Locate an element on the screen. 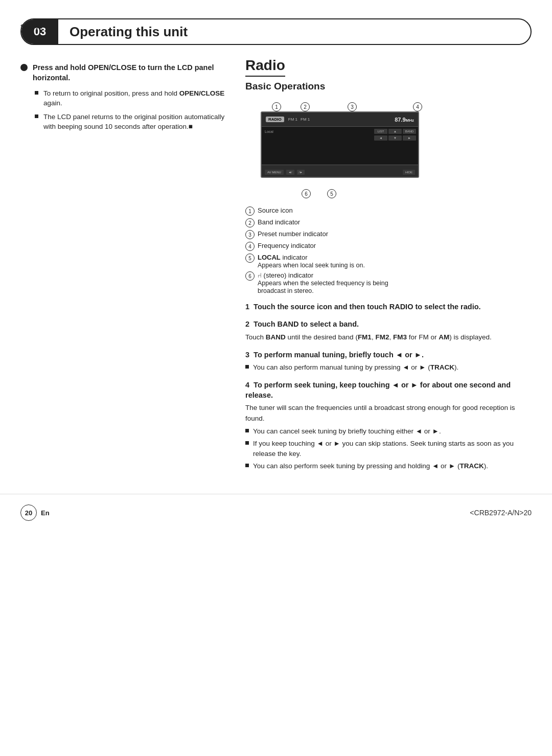  legend-item-1: 1 Source icon is located at coordinates (388, 211).